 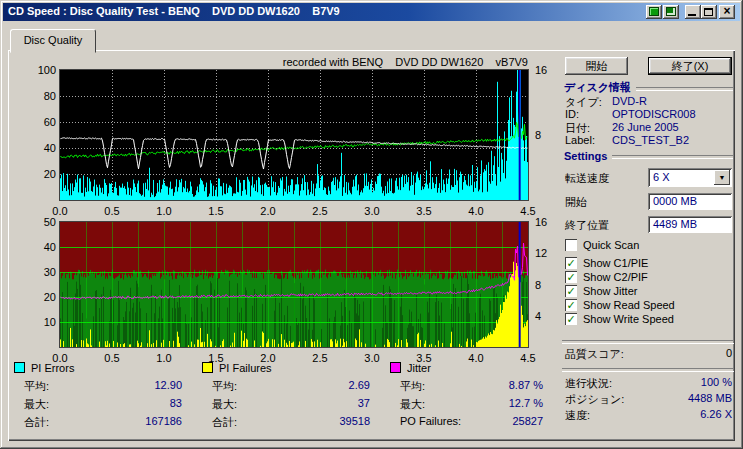 What do you see at coordinates (708, 12) in the screenshot?
I see `maximize-icon` at bounding box center [708, 12].